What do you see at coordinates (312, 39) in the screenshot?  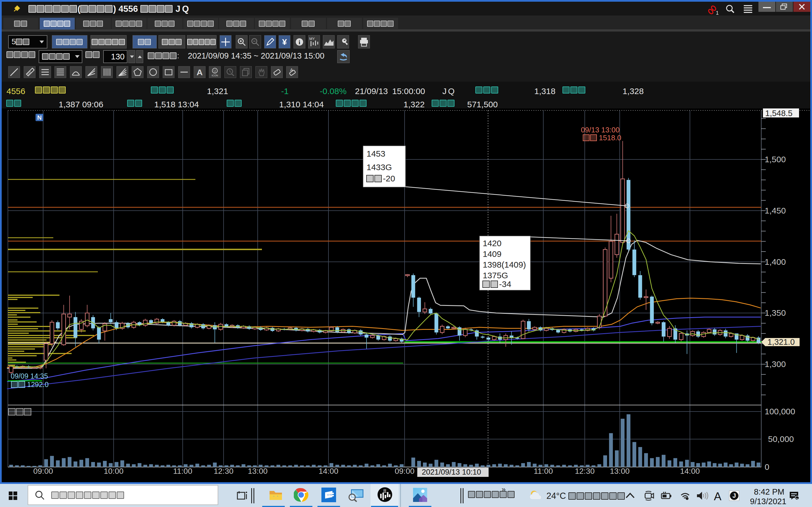 I see `svg-text: MY` at bounding box center [312, 39].